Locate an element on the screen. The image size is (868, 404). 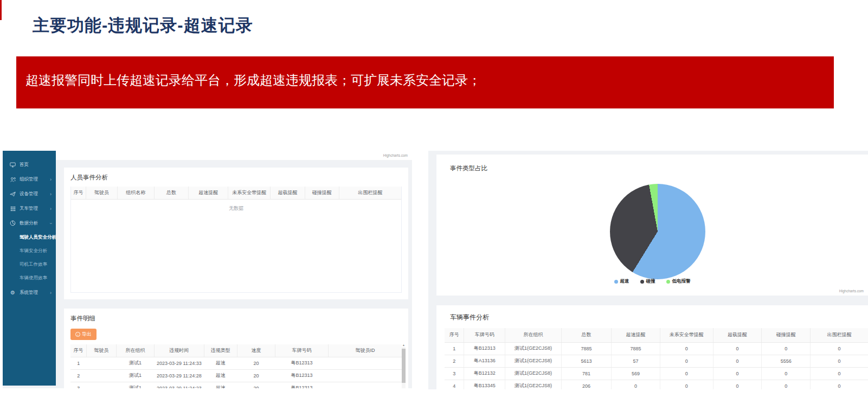
sidebar-item-system: ⚙ 系统管理 › is located at coordinates (29, 293).